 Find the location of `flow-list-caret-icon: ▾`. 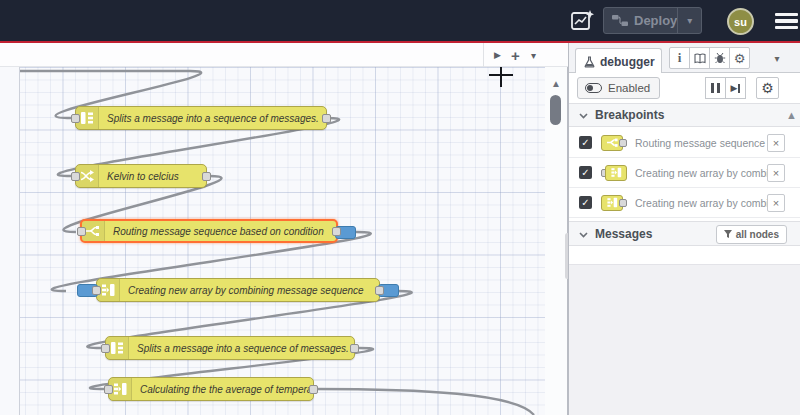

flow-list-caret-icon: ▾ is located at coordinates (534, 55).